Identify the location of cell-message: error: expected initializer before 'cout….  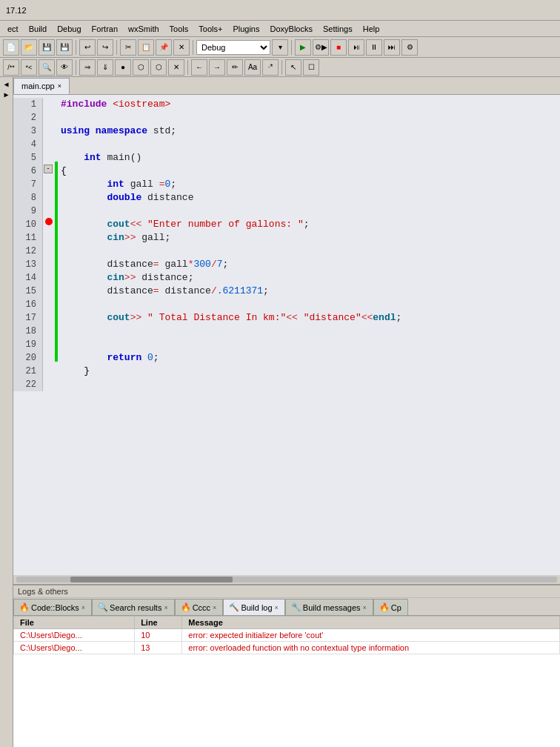
(371, 636).